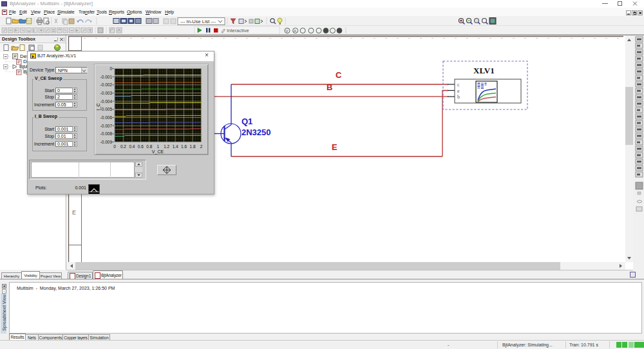 Image resolution: width=644 pixels, height=349 pixels. I want to click on svg-text: 1.8, so click(193, 147).